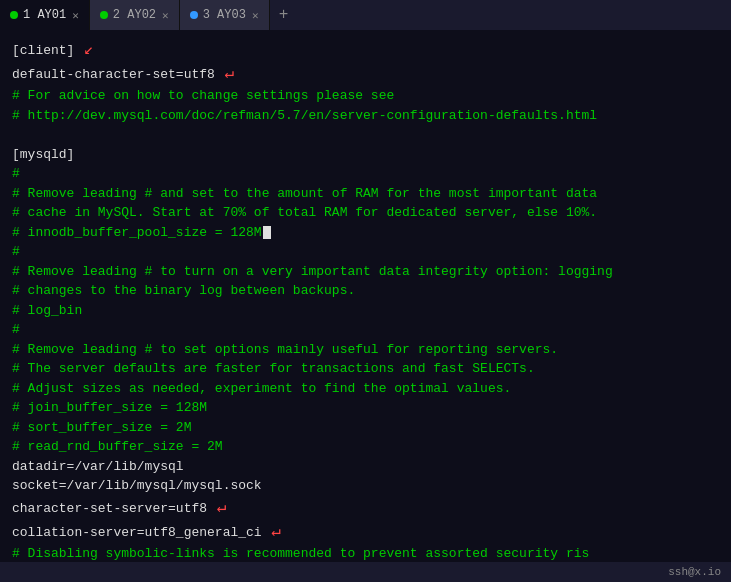  Describe the element at coordinates (366, 194) in the screenshot. I see `editor-line: # Remove leading # and set to the amount…` at that location.